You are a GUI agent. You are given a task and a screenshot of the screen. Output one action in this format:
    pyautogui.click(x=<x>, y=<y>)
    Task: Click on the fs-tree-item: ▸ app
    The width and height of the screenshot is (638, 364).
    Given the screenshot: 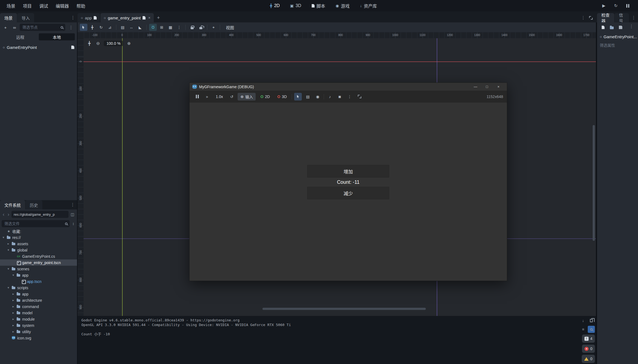 What is the action you would take?
    pyautogui.click(x=39, y=294)
    